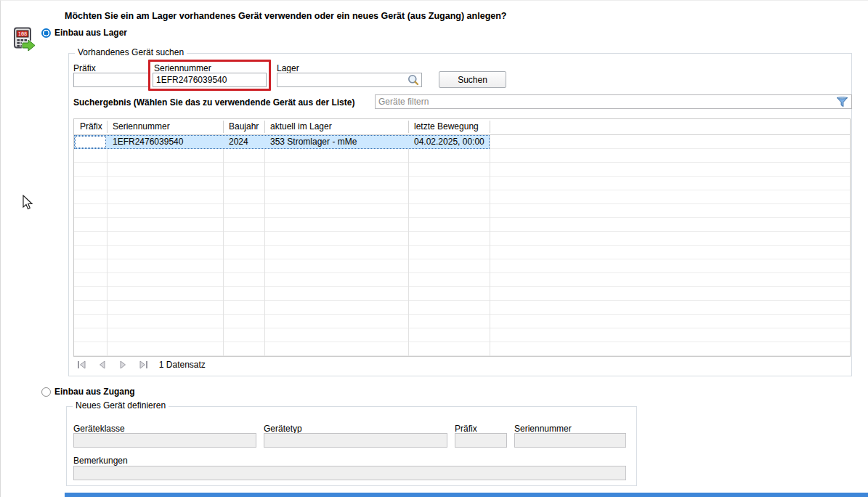 This screenshot has width=868, height=497. Describe the element at coordinates (282, 142) in the screenshot. I see `table-row-selected: 1EFR2476039540 2024 353 Stromlager - mMe…` at that location.